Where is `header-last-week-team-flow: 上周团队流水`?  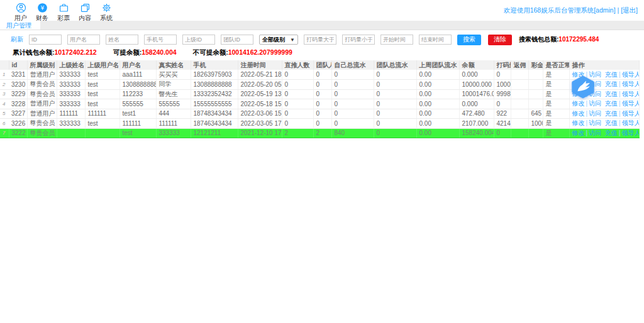
header-last-week-team-flow: 上周团队流水 is located at coordinates (438, 65).